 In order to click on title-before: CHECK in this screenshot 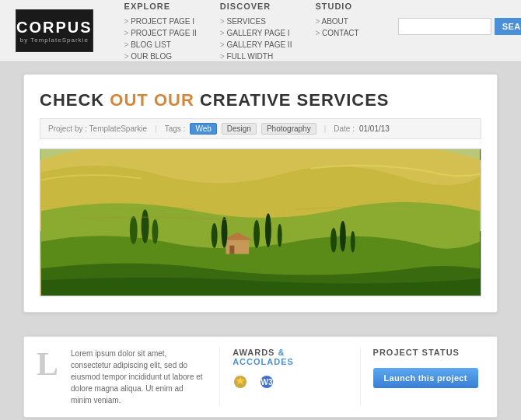, I will do `click(75, 100)`.